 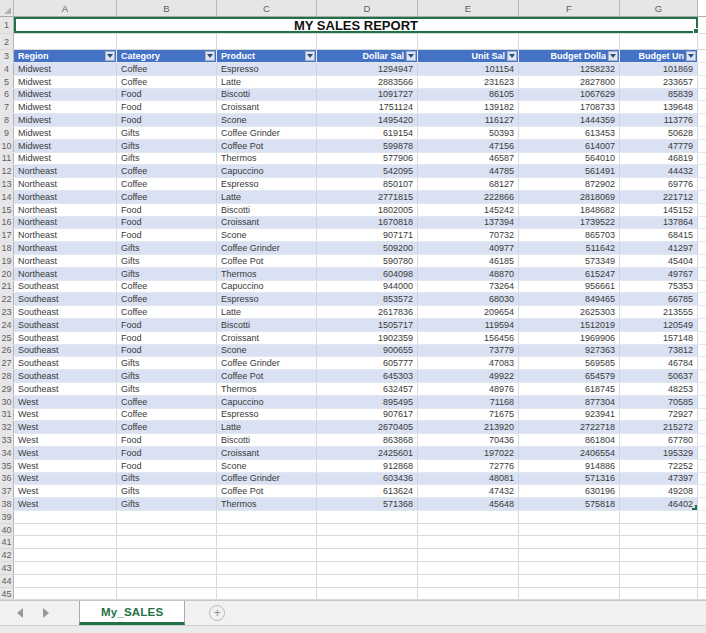 I want to click on table-cell: 48253, so click(x=659, y=389).